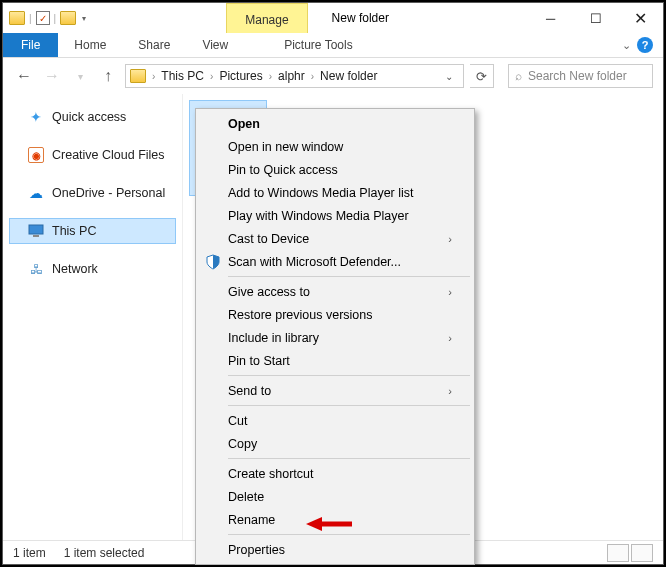 The height and width of the screenshot is (567, 666). I want to click on maximize-button: ☐, so click(596, 18).